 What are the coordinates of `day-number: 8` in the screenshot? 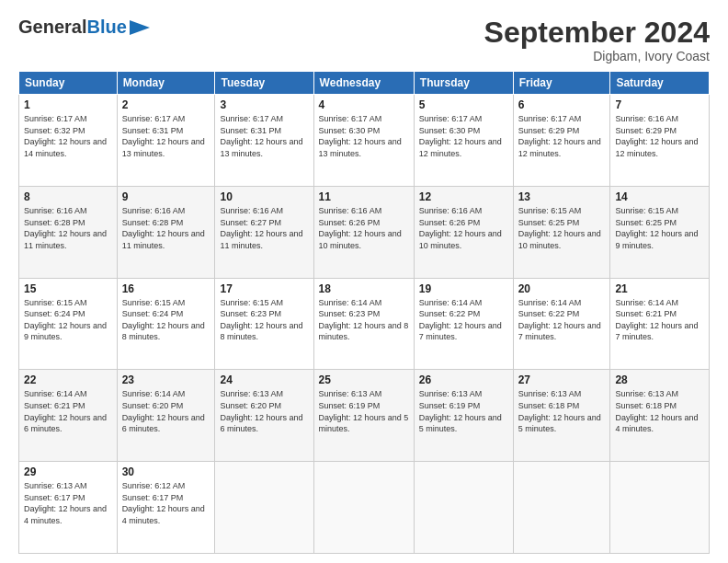 It's located at (68, 197).